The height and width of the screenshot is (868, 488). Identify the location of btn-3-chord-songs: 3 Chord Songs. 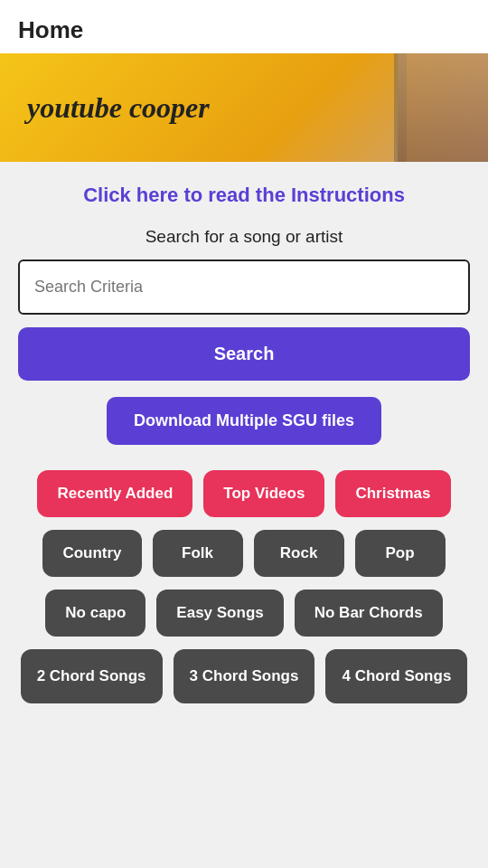
(244, 676).